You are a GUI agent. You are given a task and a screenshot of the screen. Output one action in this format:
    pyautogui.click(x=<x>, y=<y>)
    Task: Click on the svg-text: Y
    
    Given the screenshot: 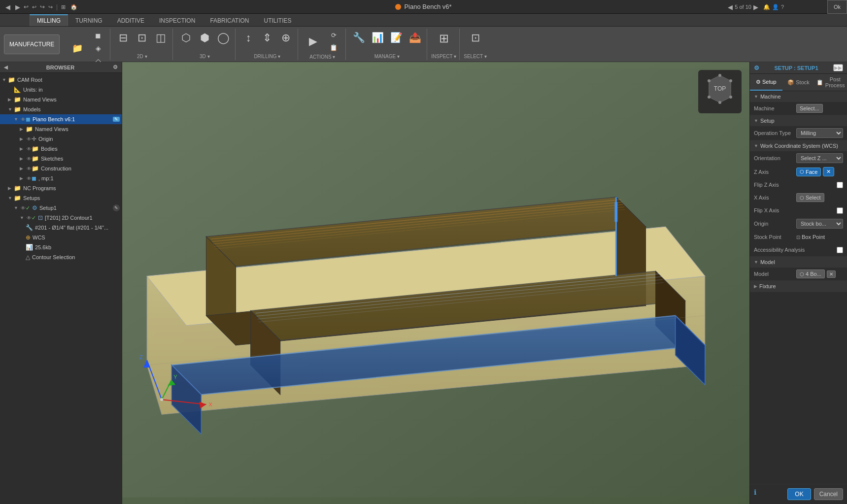 What is the action you would take?
    pyautogui.click(x=175, y=377)
    